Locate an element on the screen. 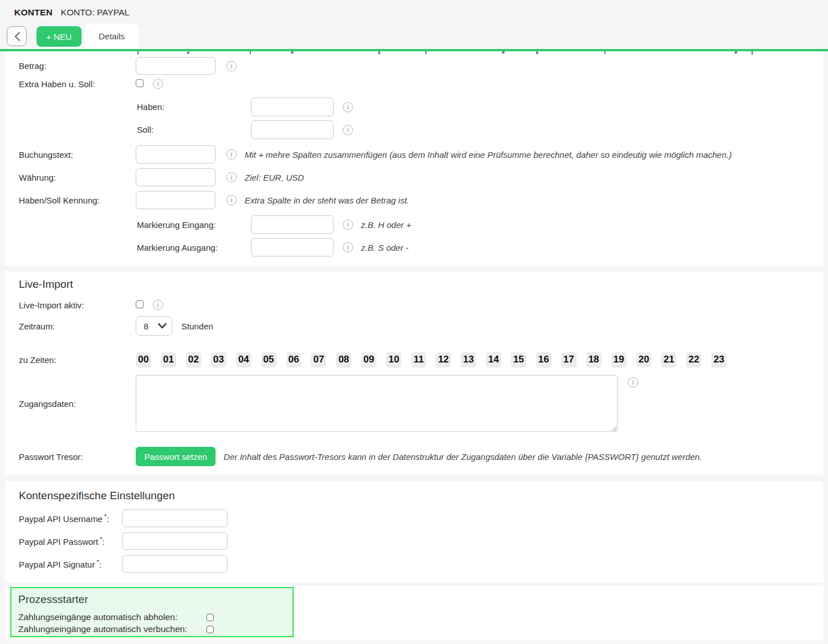 Image resolution: width=828 pixels, height=644 pixels. page-header: KONTEN KONTO: PAYPAL + NEU Details is located at coordinates (414, 25).